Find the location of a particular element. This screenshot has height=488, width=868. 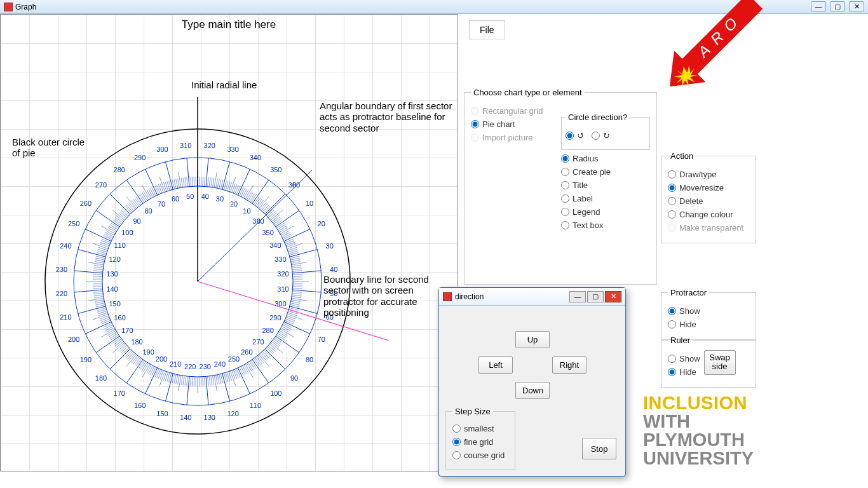

swap-side-button: Swap side is located at coordinates (720, 362).